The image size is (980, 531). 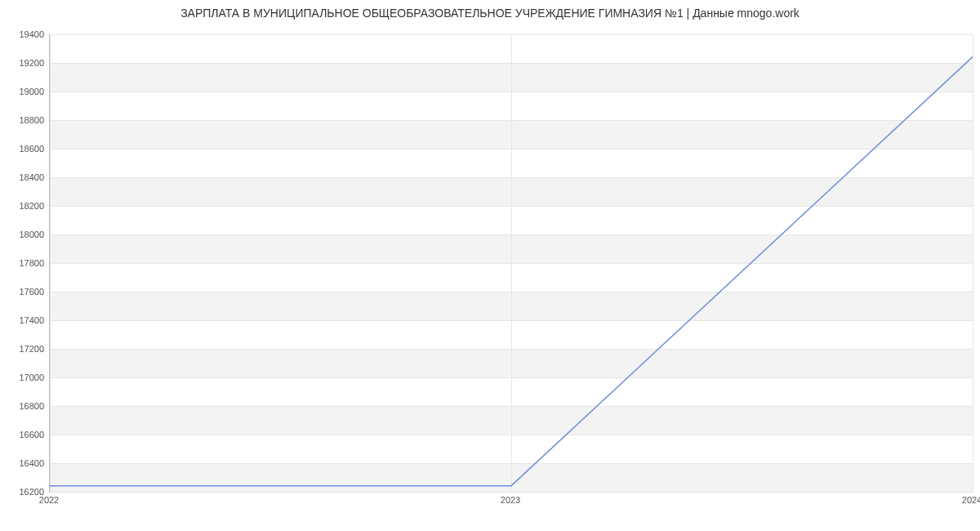 I want to click on y-tick-label: 17800, so click(x=24, y=263).